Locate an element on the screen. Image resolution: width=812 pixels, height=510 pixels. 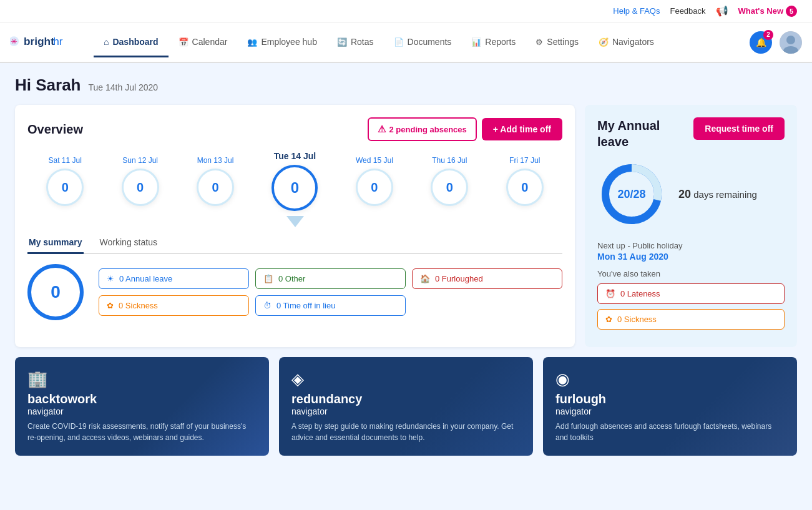
day-sat-11: Sat 11 Jul 0 is located at coordinates (65, 181).